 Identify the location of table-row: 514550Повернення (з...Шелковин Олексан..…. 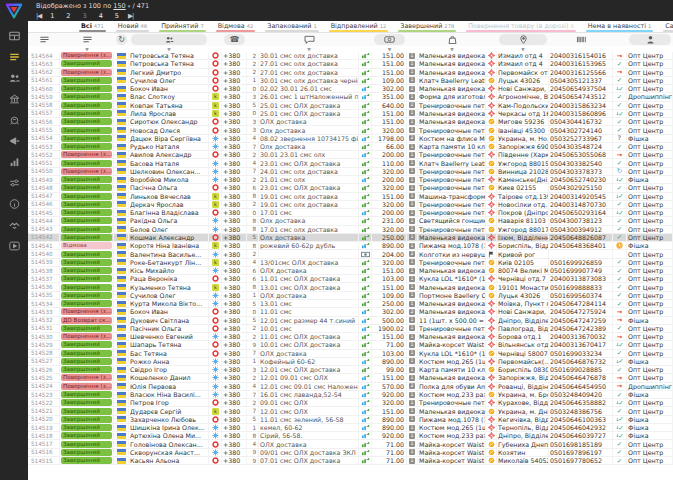
(350, 172).